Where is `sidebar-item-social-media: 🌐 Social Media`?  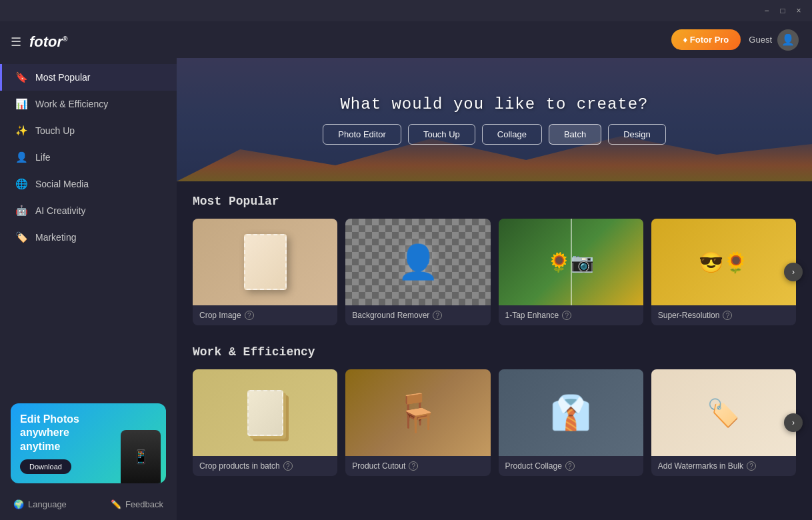 sidebar-item-social-media: 🌐 Social Media is located at coordinates (88, 184).